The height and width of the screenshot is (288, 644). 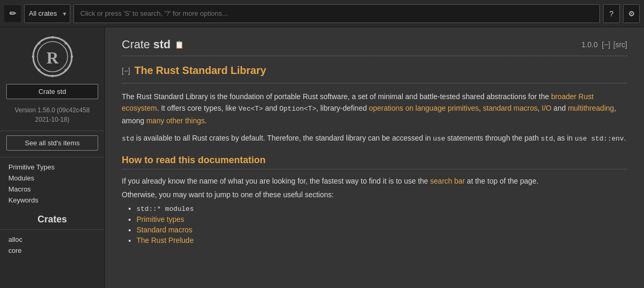 What do you see at coordinates (547, 108) in the screenshot?
I see `io-link: I/O` at bounding box center [547, 108].